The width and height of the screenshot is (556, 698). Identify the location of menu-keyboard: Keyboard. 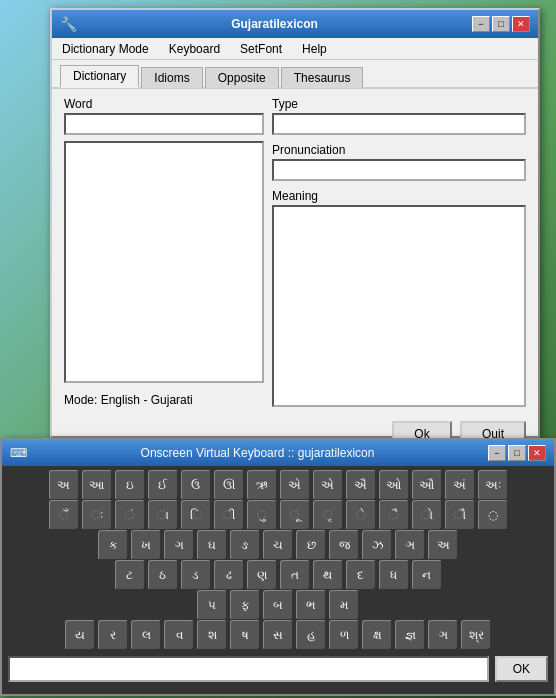
(194, 49).